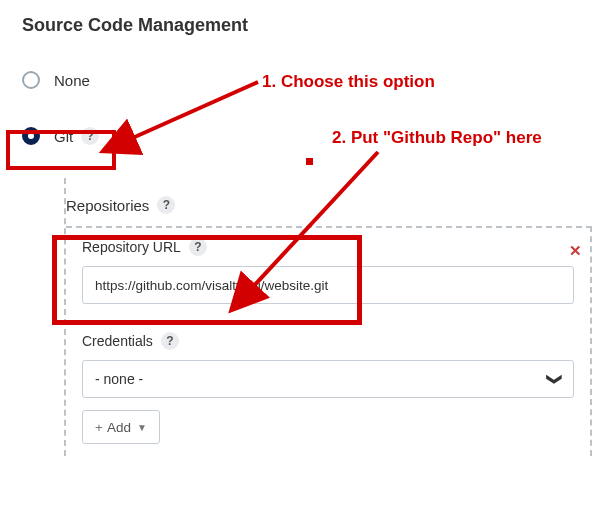 This screenshot has height=509, width=602. Describe the element at coordinates (555, 380) in the screenshot. I see `chevron-down-icon: ❯` at that location.